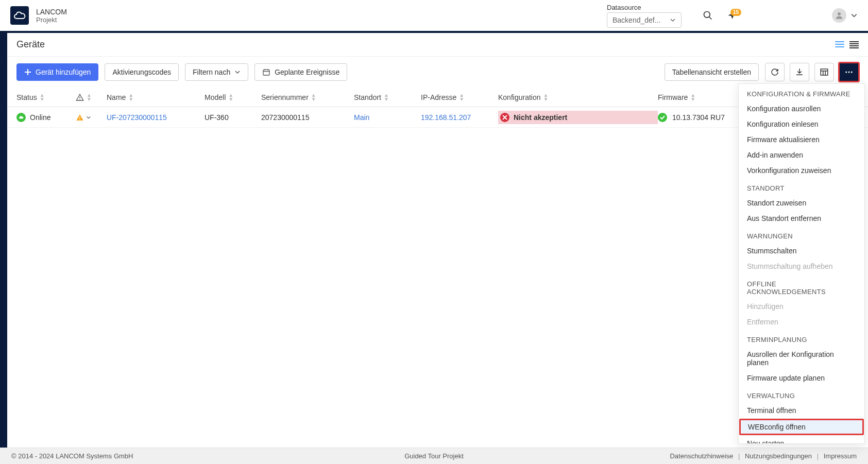  I want to click on error-icon, so click(505, 117).